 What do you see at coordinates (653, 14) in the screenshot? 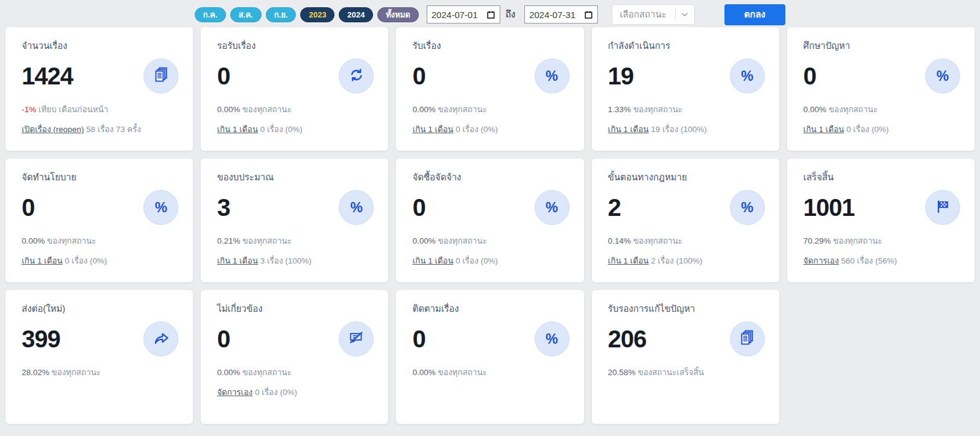
I see `status-select: เลือกสถานะ` at bounding box center [653, 14].